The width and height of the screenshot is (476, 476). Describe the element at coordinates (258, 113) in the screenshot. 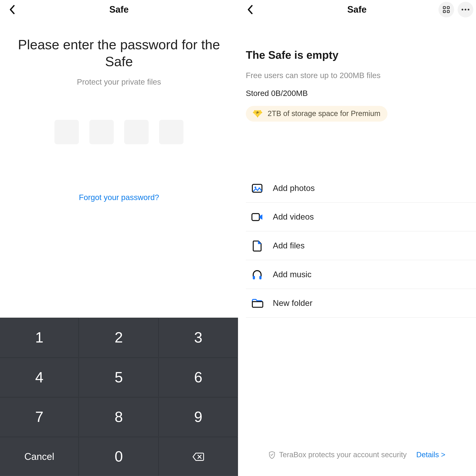

I see `svg-text: P` at that location.